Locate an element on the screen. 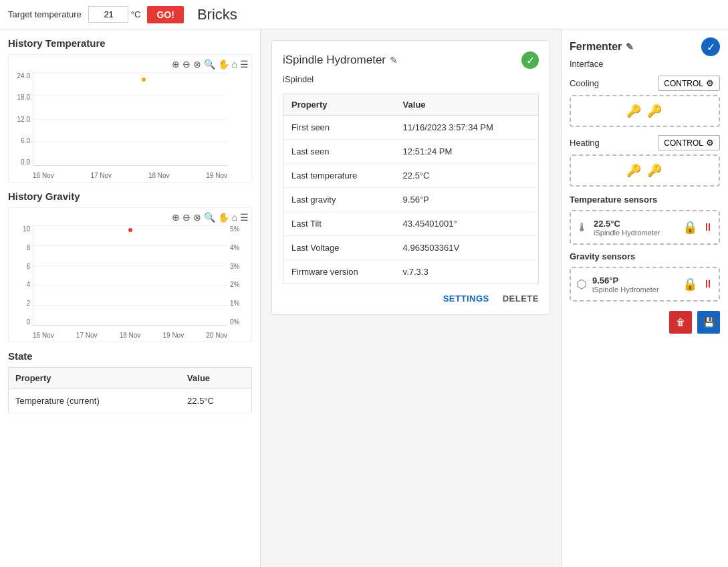  state-table: Property Value Temperature (current) 22.… is located at coordinates (130, 390).